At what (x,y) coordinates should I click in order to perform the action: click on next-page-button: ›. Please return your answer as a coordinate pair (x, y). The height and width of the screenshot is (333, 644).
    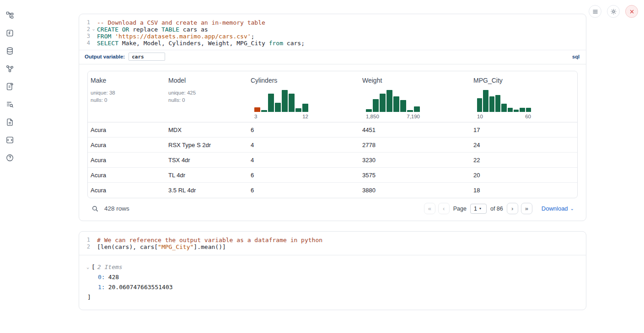
    Looking at the image, I should click on (512, 208).